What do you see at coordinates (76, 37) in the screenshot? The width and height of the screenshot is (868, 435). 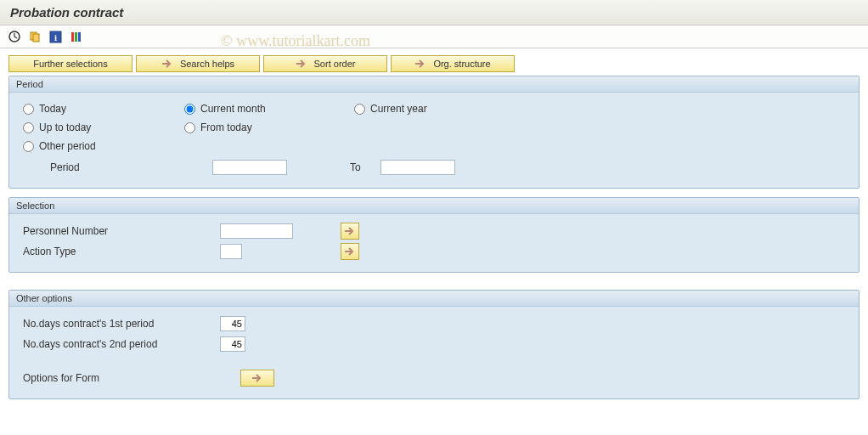 I see `layout-icon` at bounding box center [76, 37].